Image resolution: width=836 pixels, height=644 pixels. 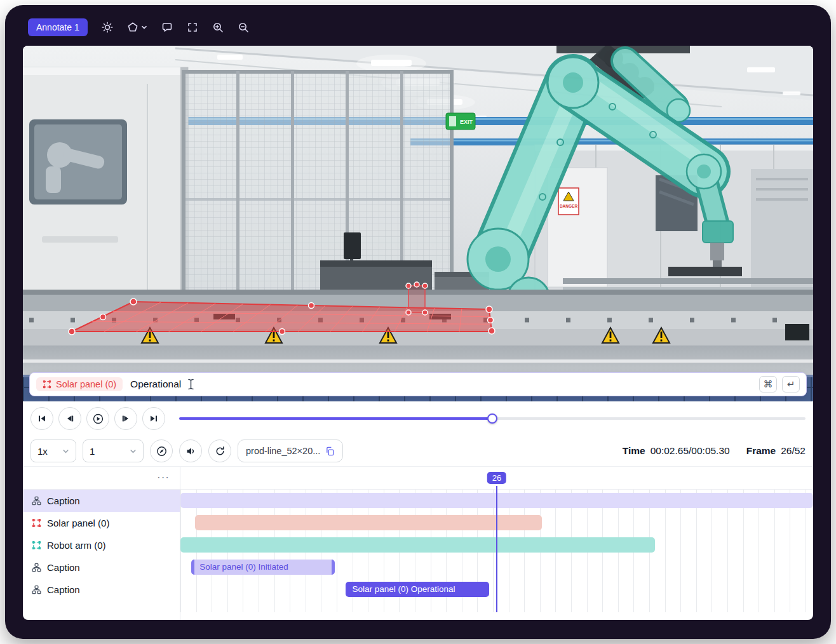 I want to click on object-badge: Solar panel (0), so click(x=79, y=385).